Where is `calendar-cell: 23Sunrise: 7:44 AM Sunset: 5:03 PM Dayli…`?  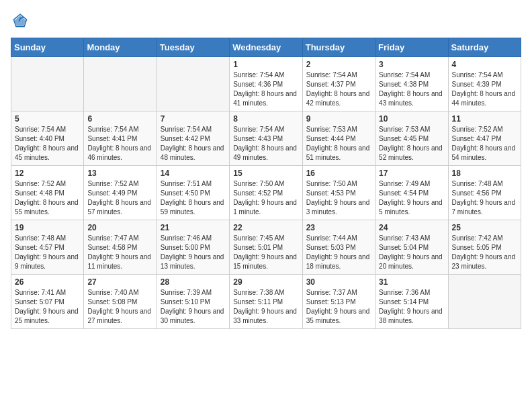 calendar-cell: 23Sunrise: 7:44 AM Sunset: 5:03 PM Dayli… is located at coordinates (339, 247).